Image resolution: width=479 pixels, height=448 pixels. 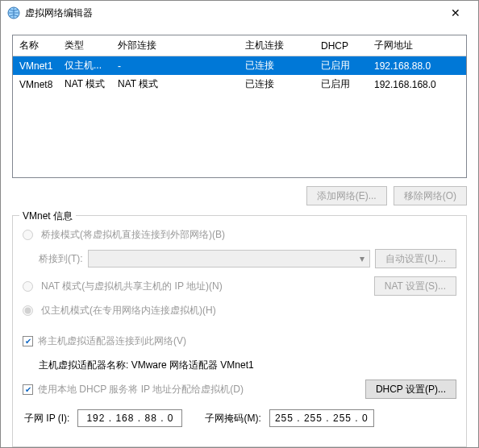 I want to click on nat-label: NAT 模式(与虚拟机共享主机的 IP 地址)(N), so click(x=132, y=287).